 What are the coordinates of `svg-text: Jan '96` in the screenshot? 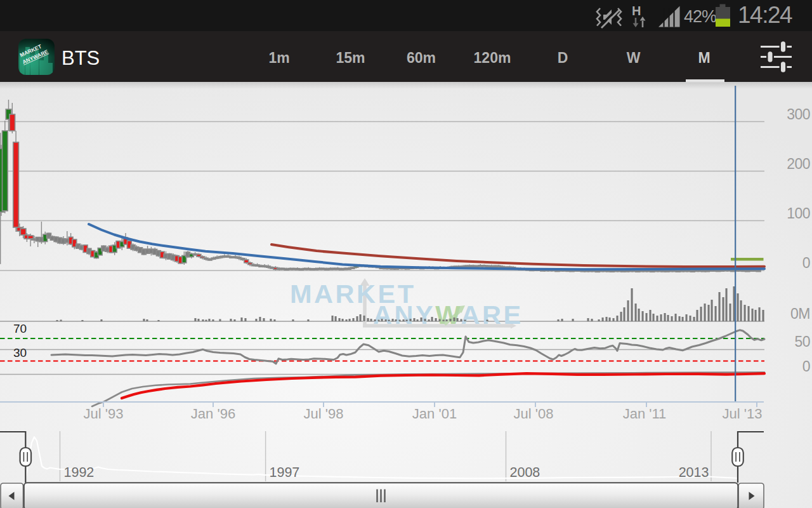 It's located at (213, 414).